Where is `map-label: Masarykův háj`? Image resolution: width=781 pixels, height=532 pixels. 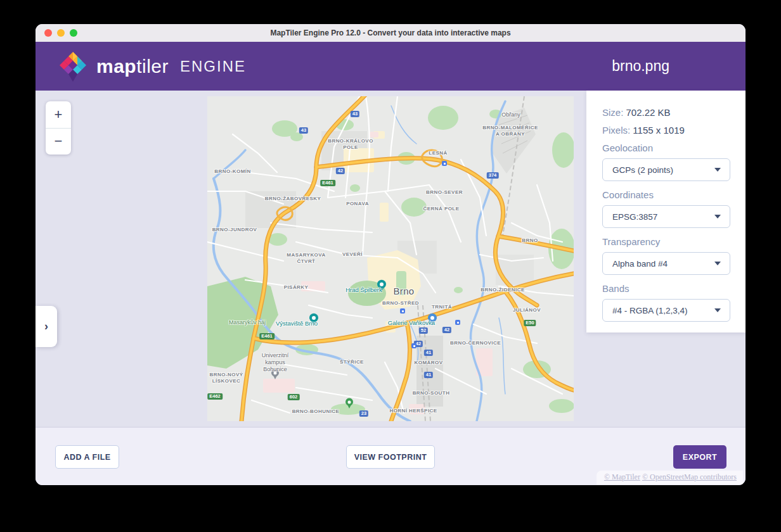
map-label: Masarykův háj is located at coordinates (247, 323).